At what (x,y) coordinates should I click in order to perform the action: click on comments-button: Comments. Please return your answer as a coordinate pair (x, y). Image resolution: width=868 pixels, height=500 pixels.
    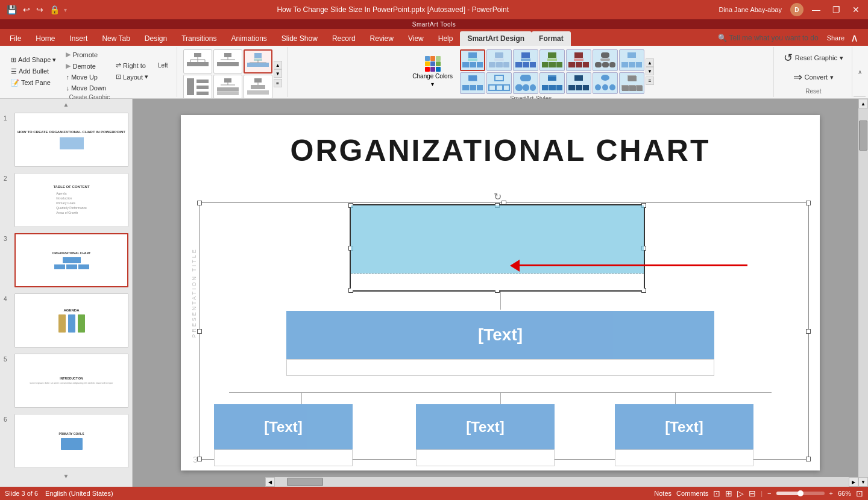
    Looking at the image, I should click on (692, 493).